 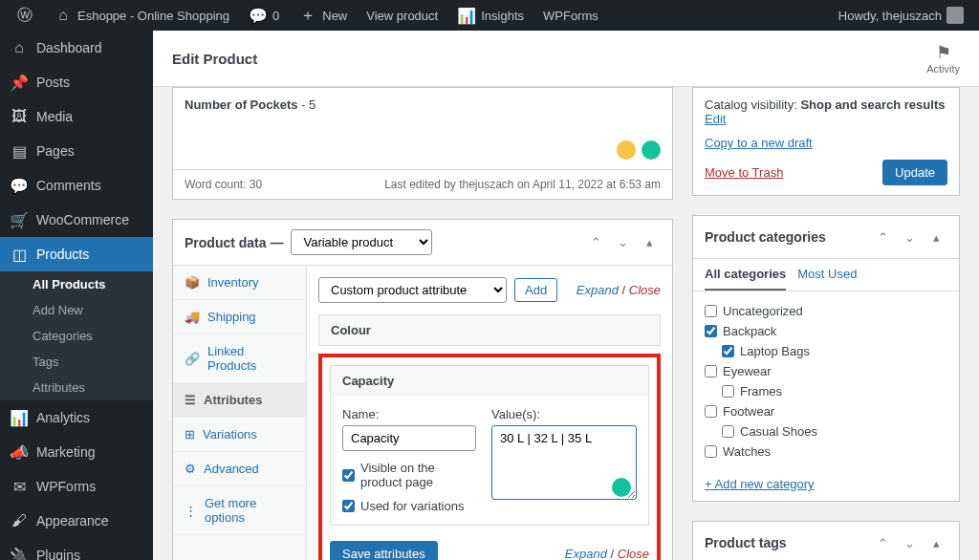 I want to click on visible-checkbox, so click(x=348, y=476).